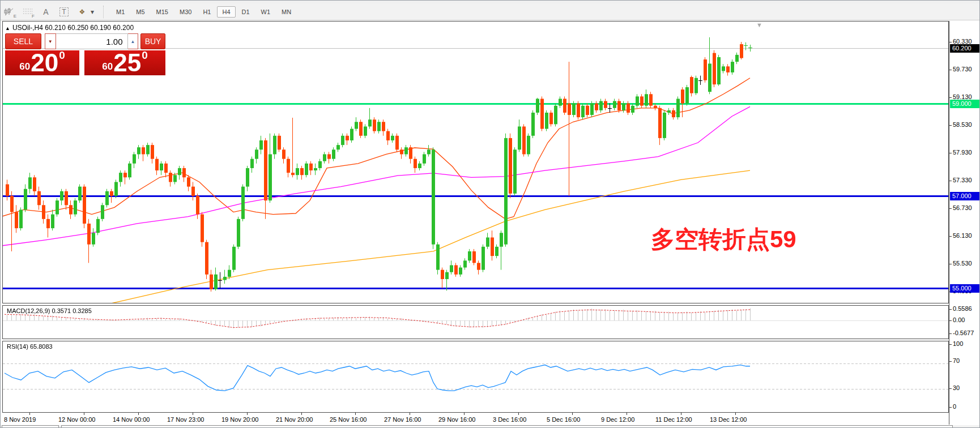  What do you see at coordinates (507, 427) in the screenshot?
I see `bottom-tab-main` at bounding box center [507, 427].